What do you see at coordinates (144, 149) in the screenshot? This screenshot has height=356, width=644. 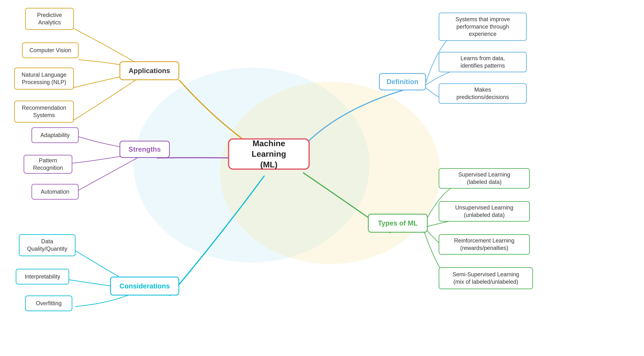 I see `branch-strengths-label: Strengths` at bounding box center [144, 149].